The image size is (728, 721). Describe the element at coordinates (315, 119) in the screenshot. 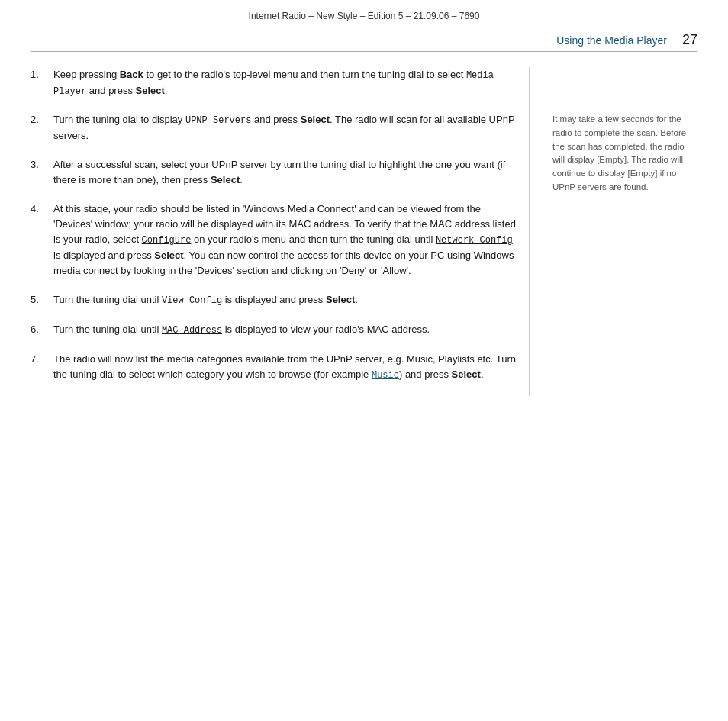

I see `bold-select-2: Select` at that location.